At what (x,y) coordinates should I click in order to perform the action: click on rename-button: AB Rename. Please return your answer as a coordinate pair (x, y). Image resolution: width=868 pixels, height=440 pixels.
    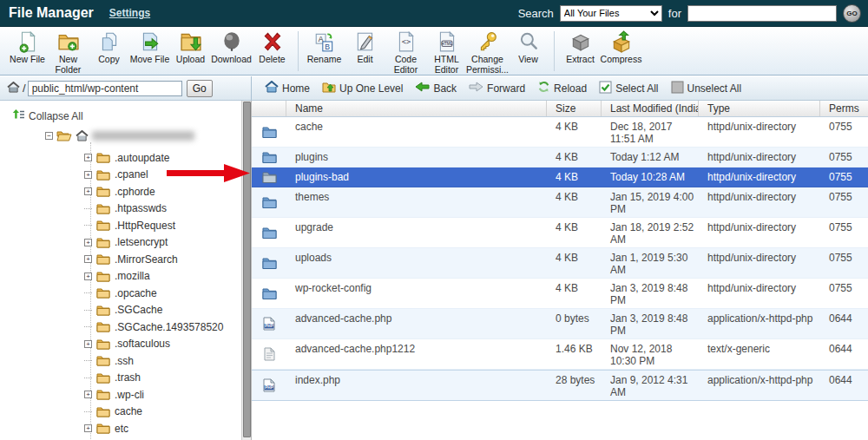
    Looking at the image, I should click on (325, 47).